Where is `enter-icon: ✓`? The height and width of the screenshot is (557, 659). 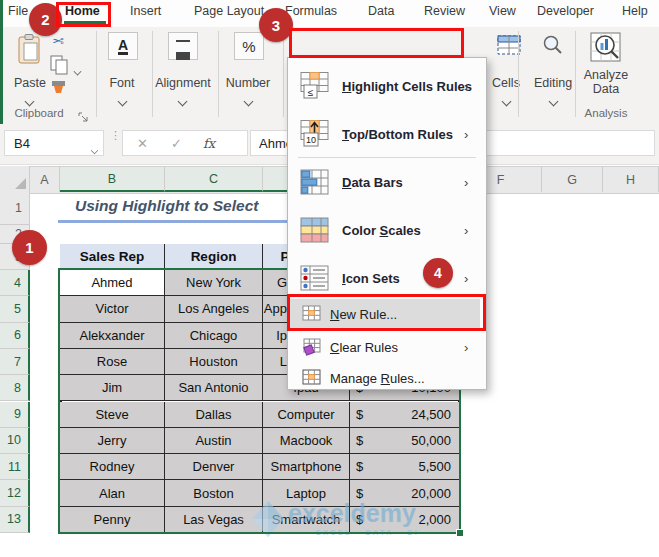
enter-icon: ✓ is located at coordinates (176, 144).